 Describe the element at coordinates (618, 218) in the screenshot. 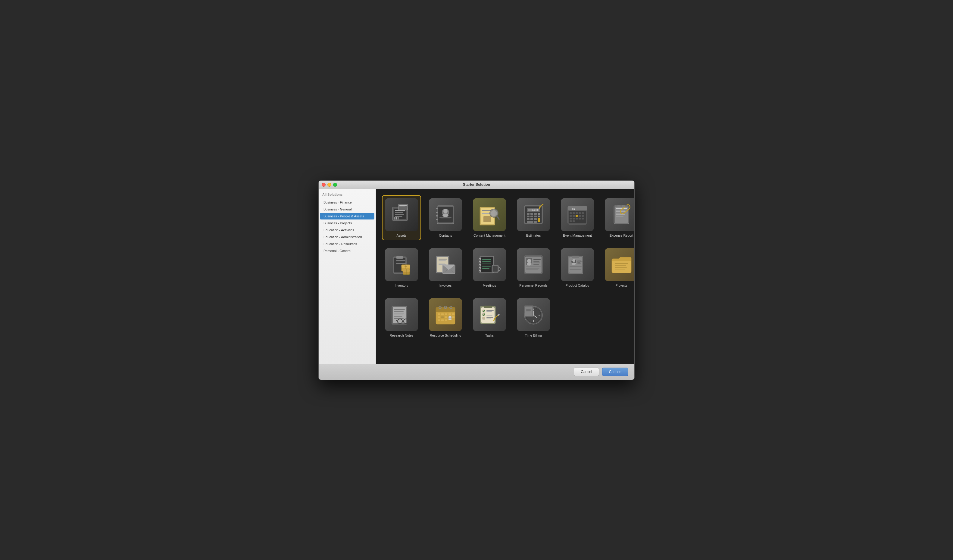

I see `solution-item-expense-report: Expense Report` at that location.